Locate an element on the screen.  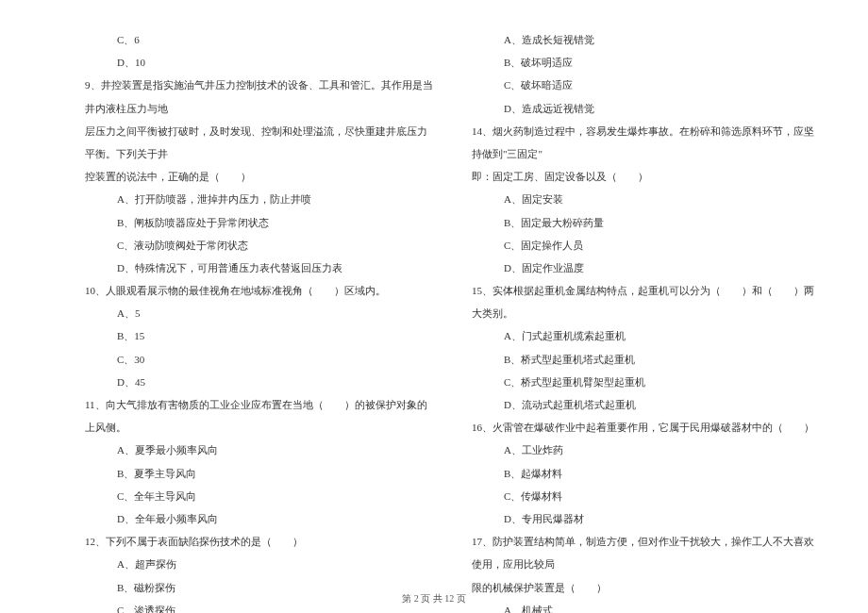
option-text: A、固定安装 is located at coordinates (646, 199).